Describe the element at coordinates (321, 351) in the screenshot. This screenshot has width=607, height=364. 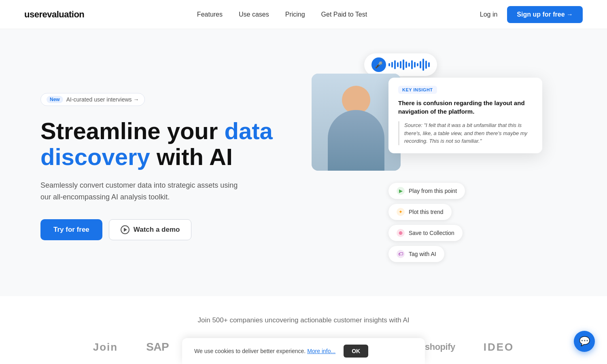
I see `cookie-more-link: More info...` at that location.